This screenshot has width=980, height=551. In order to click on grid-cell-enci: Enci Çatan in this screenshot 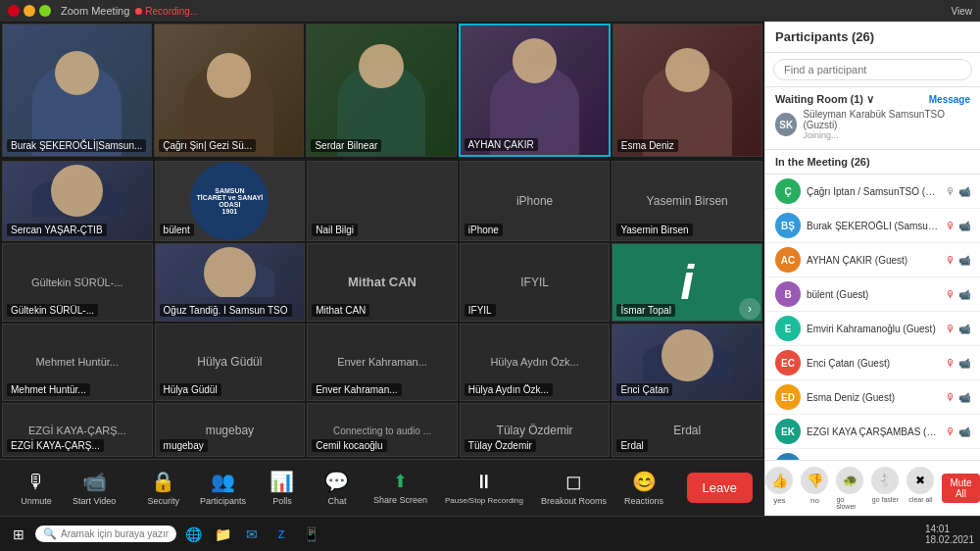, I will do `click(687, 363)`.